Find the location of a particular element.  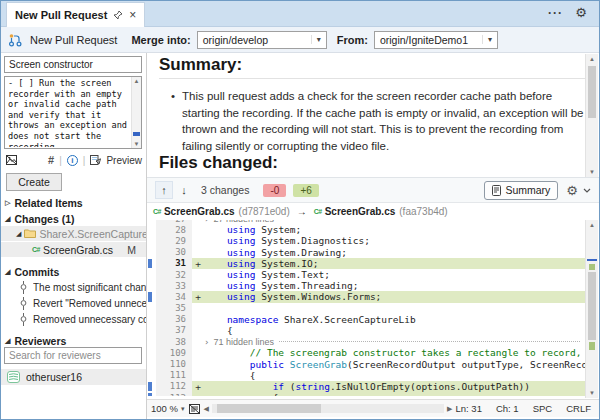

toolbar-title: New Pull Request is located at coordinates (74, 40).